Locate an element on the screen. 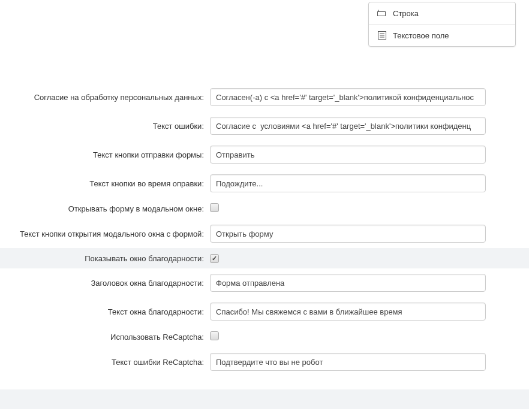 The height and width of the screenshot is (420, 529). input-consent is located at coordinates (348, 97).